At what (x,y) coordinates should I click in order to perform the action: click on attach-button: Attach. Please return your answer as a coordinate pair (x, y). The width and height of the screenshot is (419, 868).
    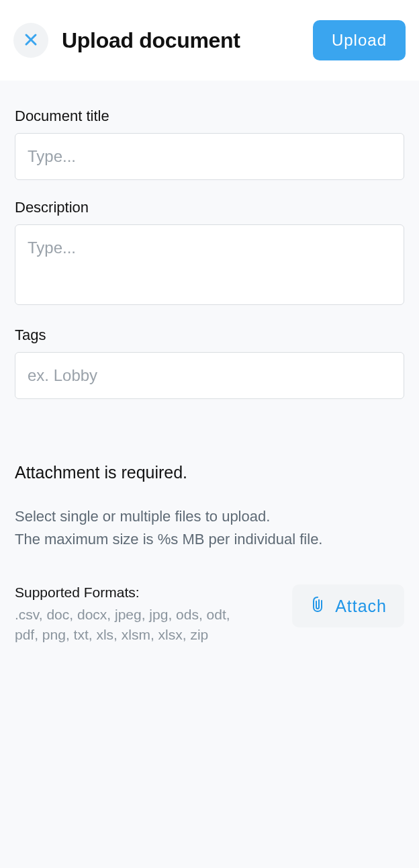
    Looking at the image, I should click on (348, 606).